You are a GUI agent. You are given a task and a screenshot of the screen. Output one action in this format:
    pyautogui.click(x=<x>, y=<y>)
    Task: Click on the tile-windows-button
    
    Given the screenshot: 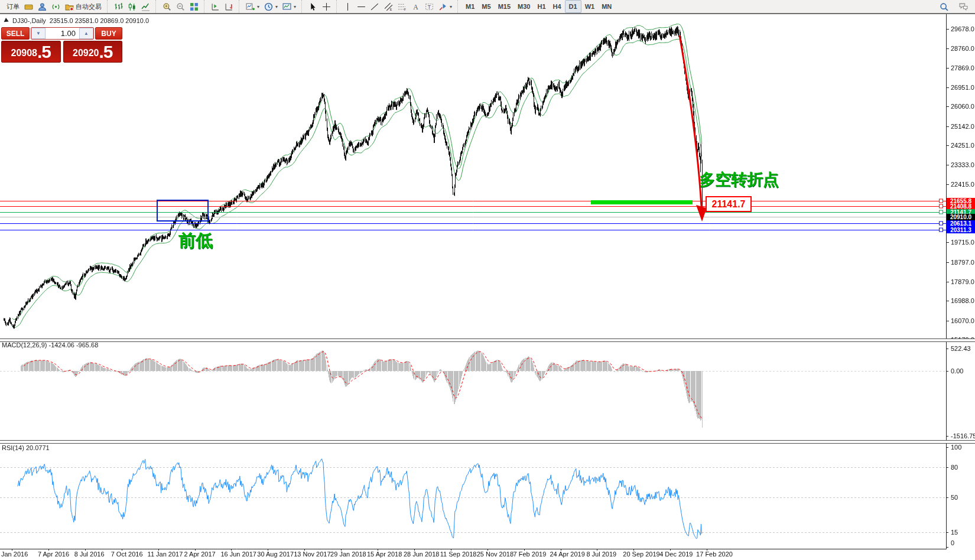 What is the action you would take?
    pyautogui.click(x=194, y=6)
    